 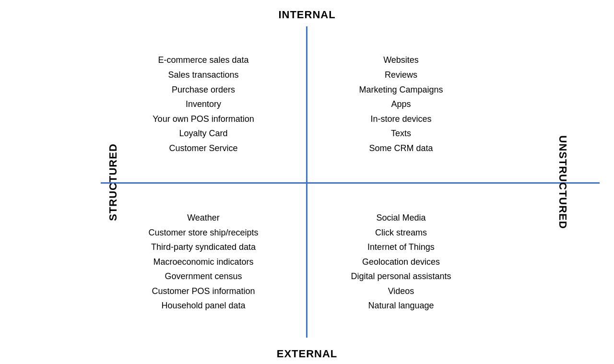 I want to click on list-item: Household panel data, so click(x=203, y=306).